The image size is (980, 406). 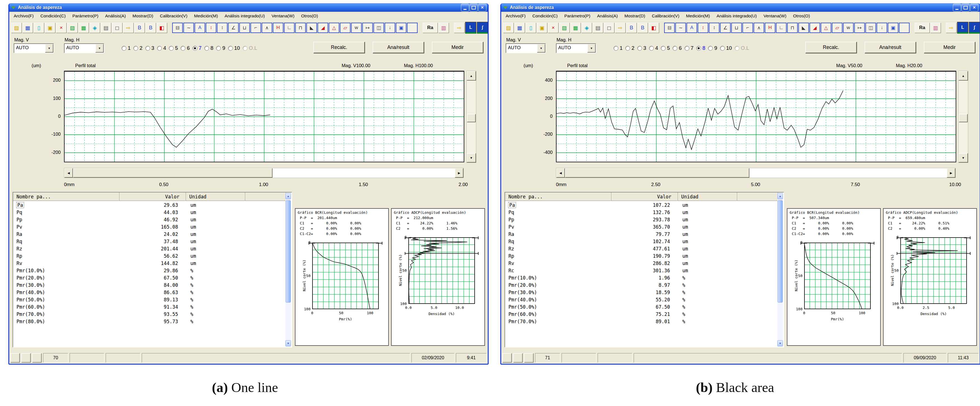 I want to click on slot-icon: ⊓, so click(x=301, y=28).